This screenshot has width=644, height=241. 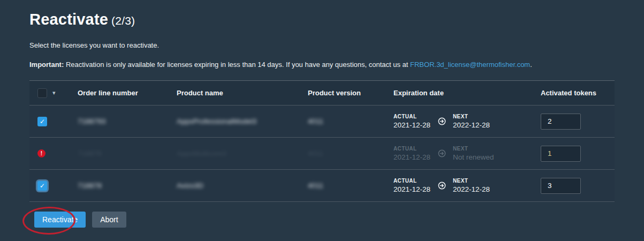 I want to click on select-all-checkbox, so click(x=42, y=93).